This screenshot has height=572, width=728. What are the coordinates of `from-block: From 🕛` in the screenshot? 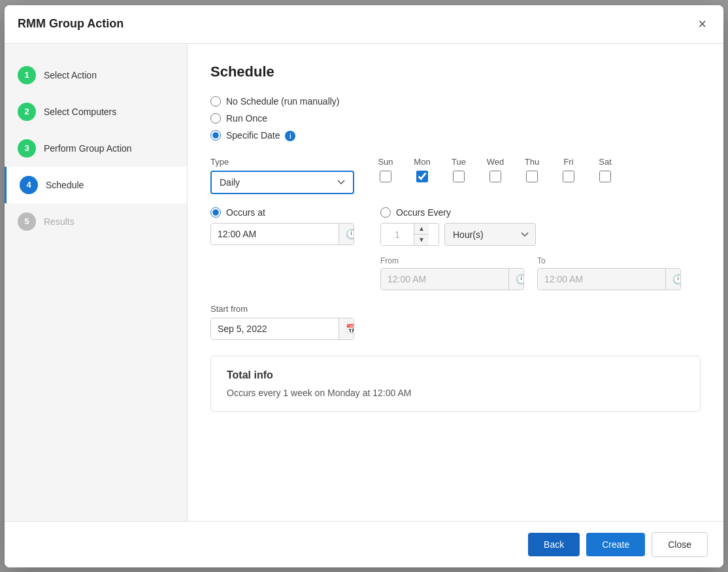 It's located at (452, 273).